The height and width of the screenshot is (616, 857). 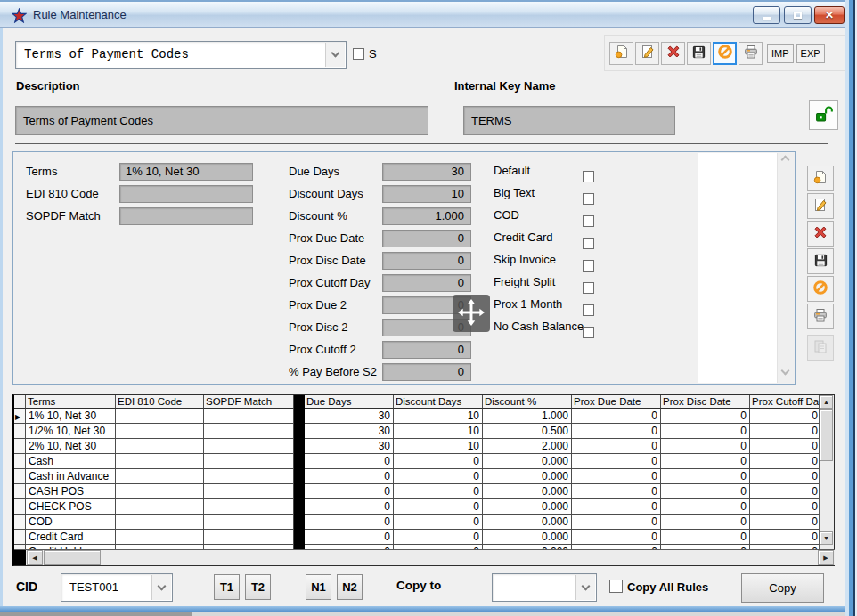 What do you see at coordinates (424, 538) in the screenshot?
I see `table-row: Credit Card000.000000` at bounding box center [424, 538].